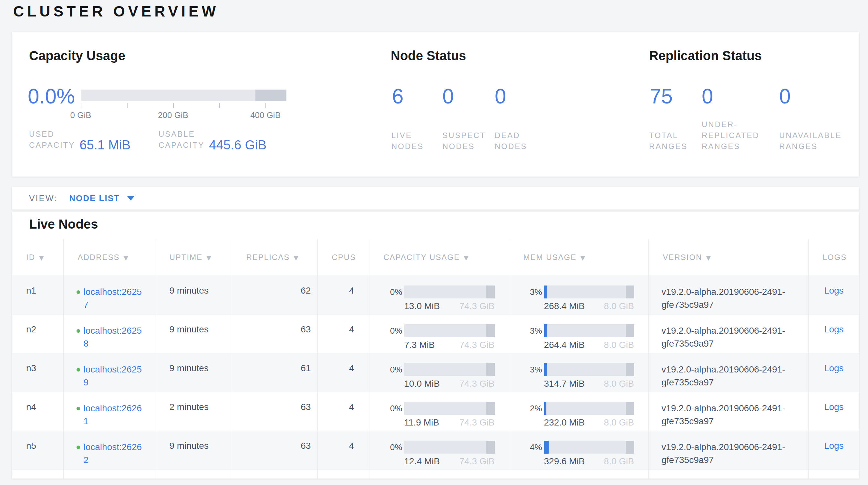 The width and height of the screenshot is (868, 485). What do you see at coordinates (589, 447) in the screenshot?
I see `mem-usage-bar` at bounding box center [589, 447].